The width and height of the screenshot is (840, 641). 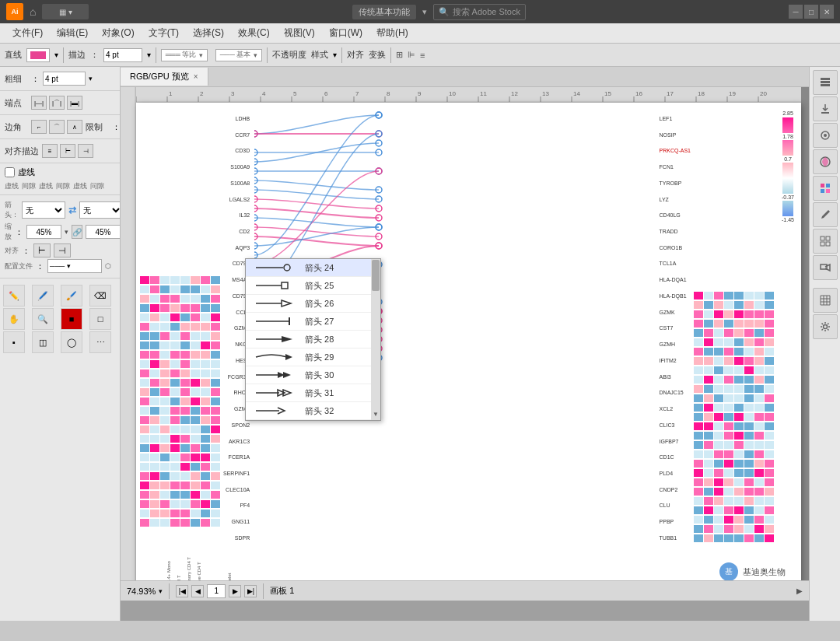 What do you see at coordinates (149, 54) in the screenshot?
I see `stroke-unit-arrow: ▾` at bounding box center [149, 54].